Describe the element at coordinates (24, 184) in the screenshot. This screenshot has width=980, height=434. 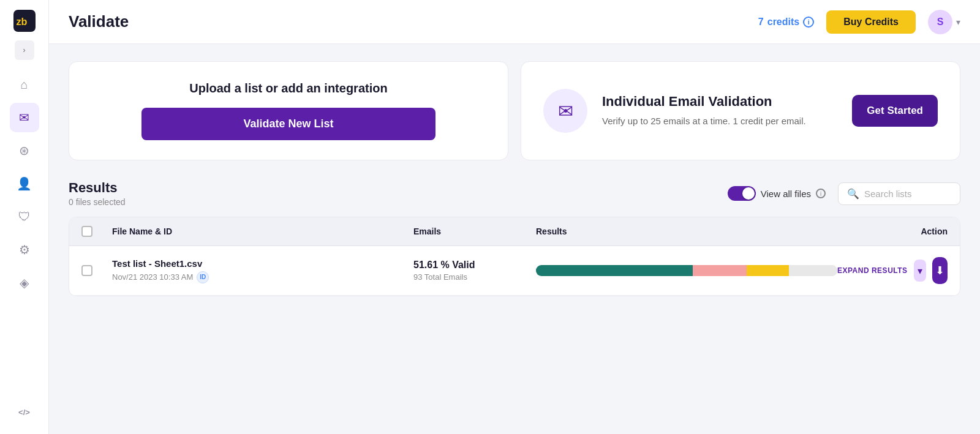
I see `sidebar-item-users: 👤` at that location.